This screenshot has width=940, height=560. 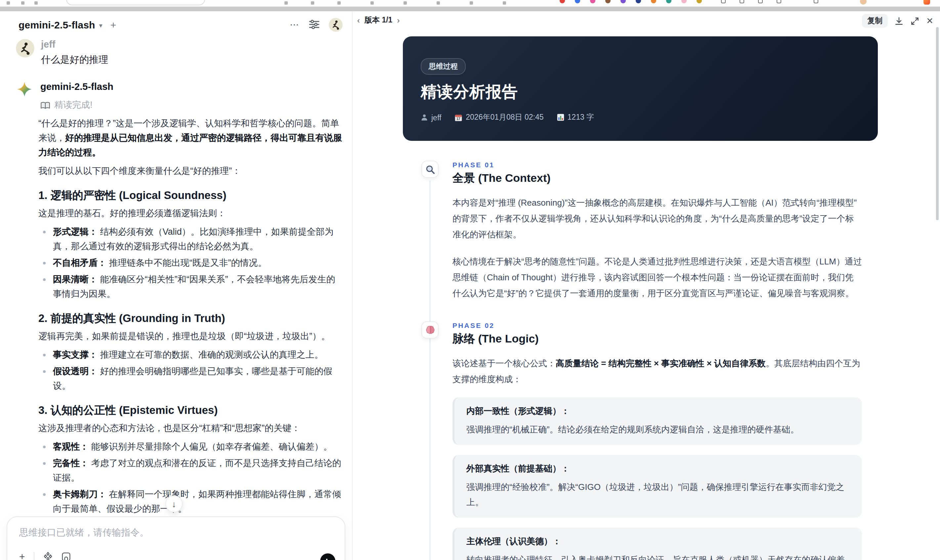 What do you see at coordinates (73, 105) in the screenshot?
I see `assistant-status-text: 精读完成!` at bounding box center [73, 105].